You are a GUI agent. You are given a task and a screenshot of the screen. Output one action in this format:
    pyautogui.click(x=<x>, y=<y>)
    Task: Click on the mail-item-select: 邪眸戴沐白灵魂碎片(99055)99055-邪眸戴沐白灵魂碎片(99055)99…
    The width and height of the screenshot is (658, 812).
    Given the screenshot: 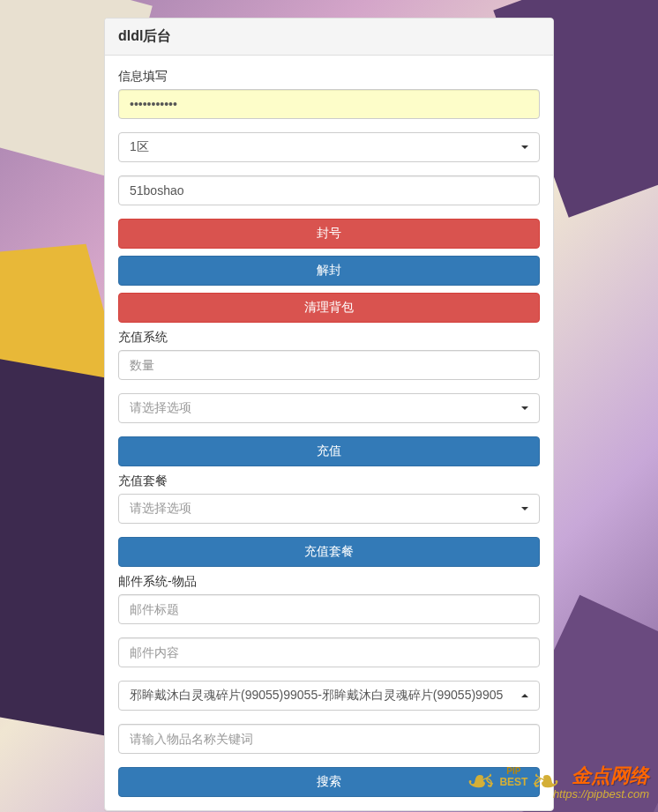 What is the action you would take?
    pyautogui.click(x=329, y=696)
    